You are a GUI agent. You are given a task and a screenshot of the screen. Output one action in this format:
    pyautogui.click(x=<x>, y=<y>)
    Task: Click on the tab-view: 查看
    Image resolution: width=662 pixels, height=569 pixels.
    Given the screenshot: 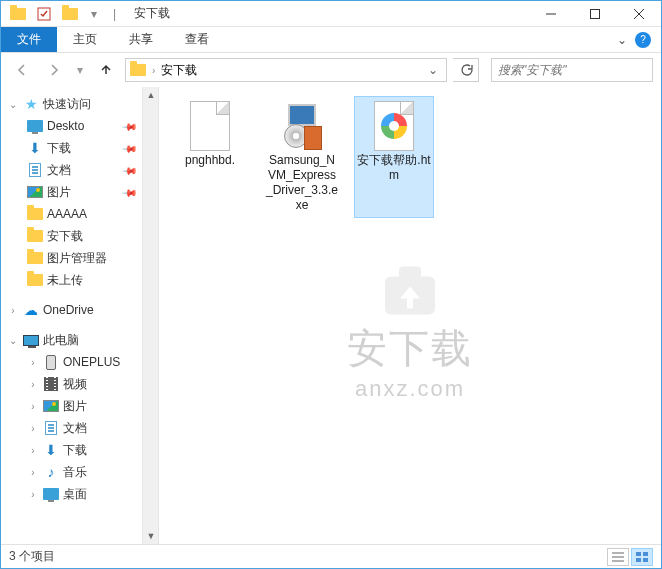 What is the action you would take?
    pyautogui.click(x=197, y=40)
    